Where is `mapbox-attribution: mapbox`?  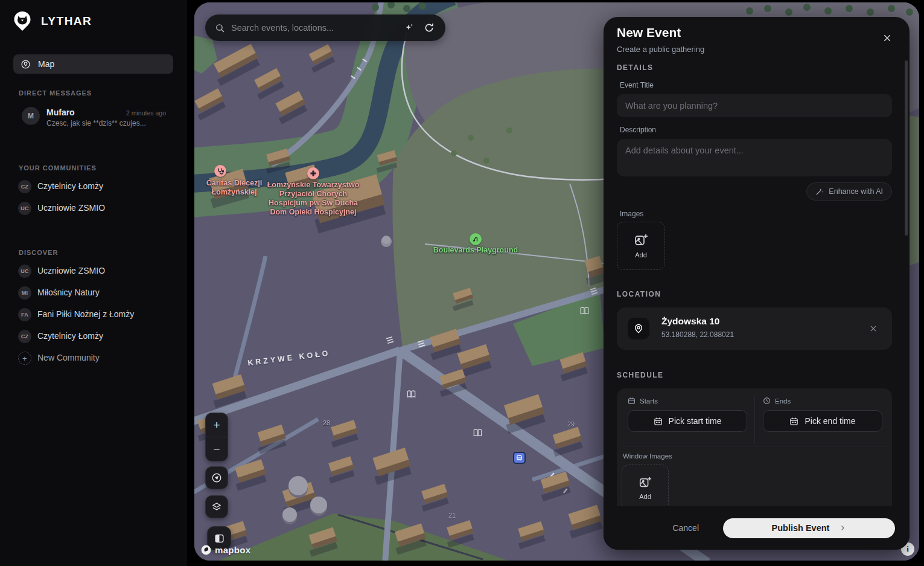
mapbox-attribution: mapbox is located at coordinates (226, 550).